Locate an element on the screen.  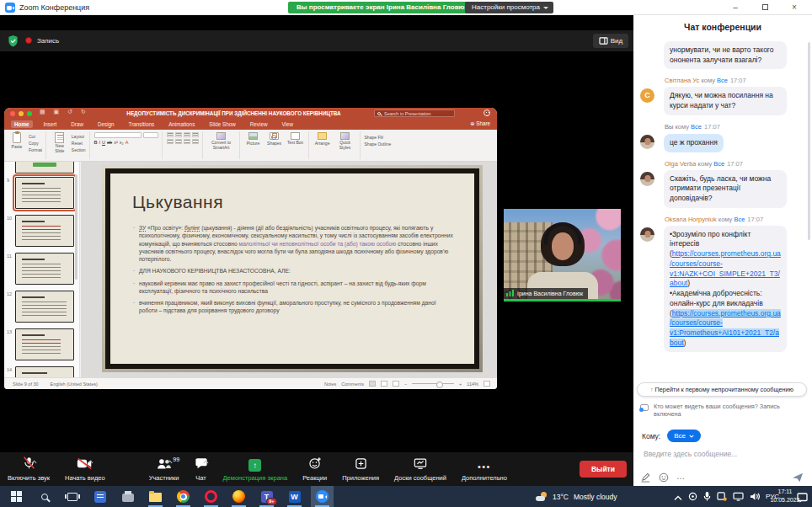
more-options-icon: … is located at coordinates (681, 478).